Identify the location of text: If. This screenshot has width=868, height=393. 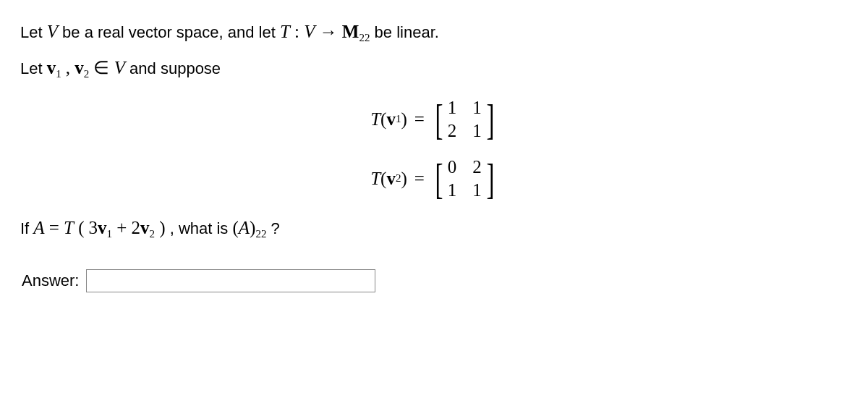
(27, 229).